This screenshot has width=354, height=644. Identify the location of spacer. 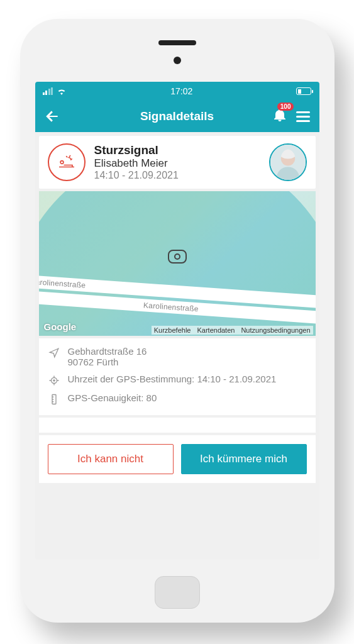
(177, 425).